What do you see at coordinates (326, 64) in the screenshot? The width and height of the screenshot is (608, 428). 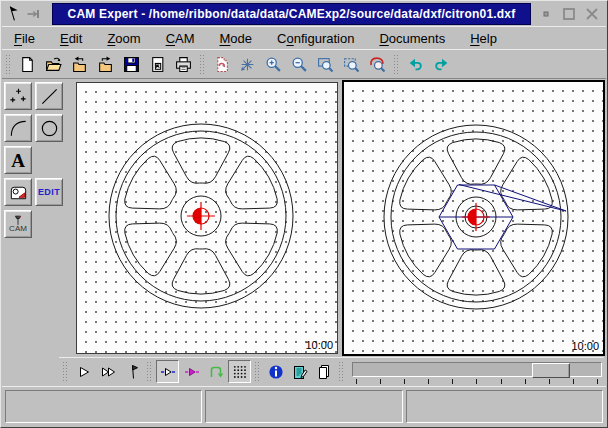 I see `zoom-window-button` at bounding box center [326, 64].